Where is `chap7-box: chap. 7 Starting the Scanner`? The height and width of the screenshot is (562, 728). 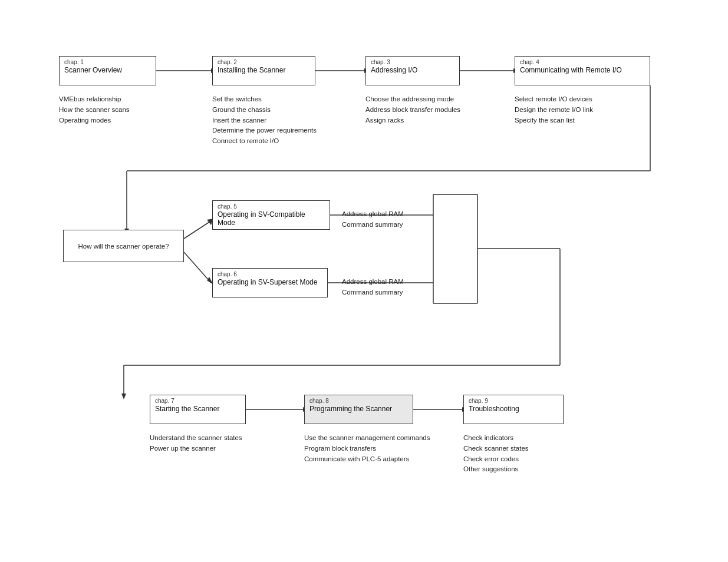 chap7-box: chap. 7 Starting the Scanner is located at coordinates (198, 409).